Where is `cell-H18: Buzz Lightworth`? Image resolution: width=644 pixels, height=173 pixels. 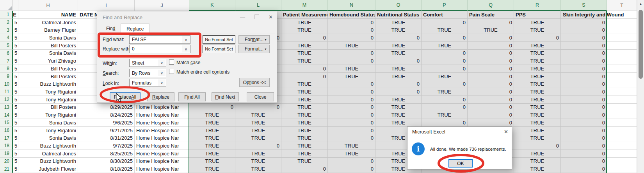
cell-H18: Buzz Lightworth is located at coordinates (48, 146).